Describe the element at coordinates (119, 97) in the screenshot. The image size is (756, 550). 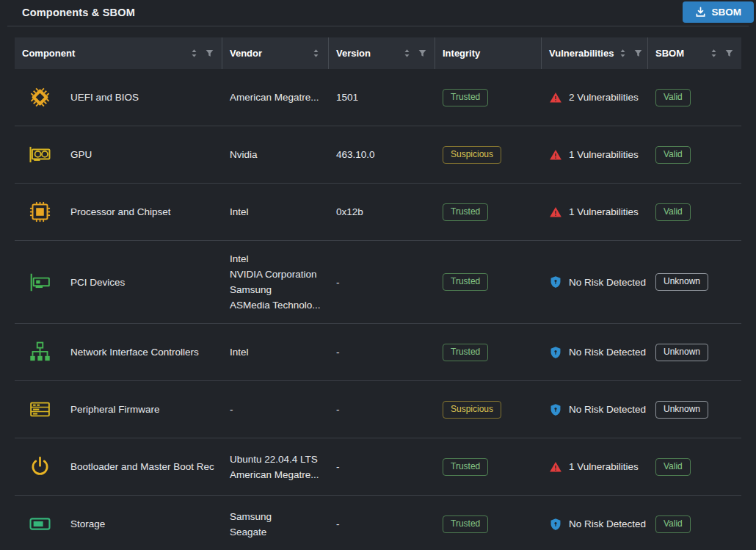
I see `component-cell: UEFI and BIOS` at that location.